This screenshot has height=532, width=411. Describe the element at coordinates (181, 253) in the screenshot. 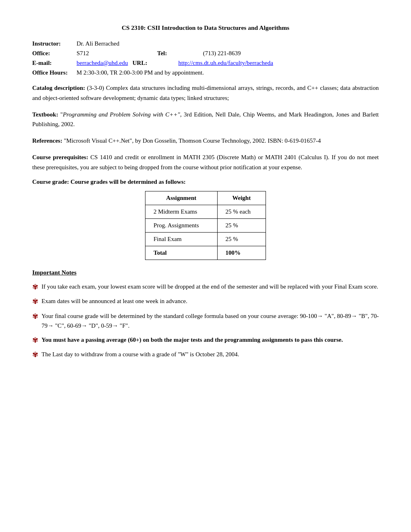

I see `table-cell-total: Total` at that location.